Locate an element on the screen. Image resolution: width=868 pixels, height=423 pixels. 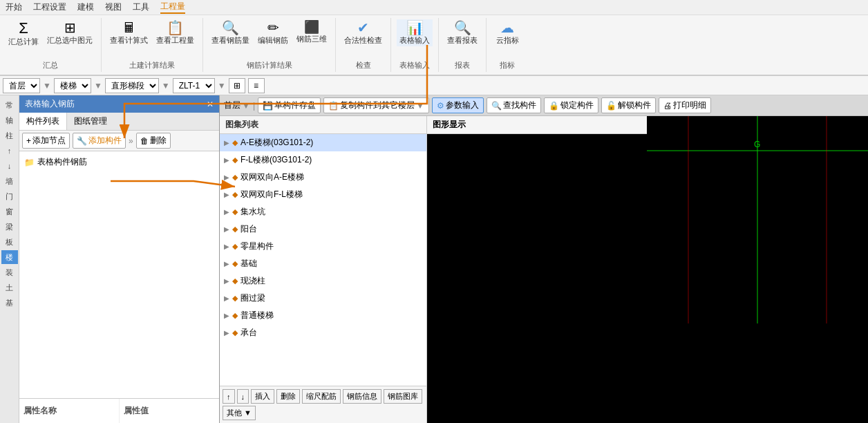
tree-root-label: 表格构件钢筋 is located at coordinates (62, 162).